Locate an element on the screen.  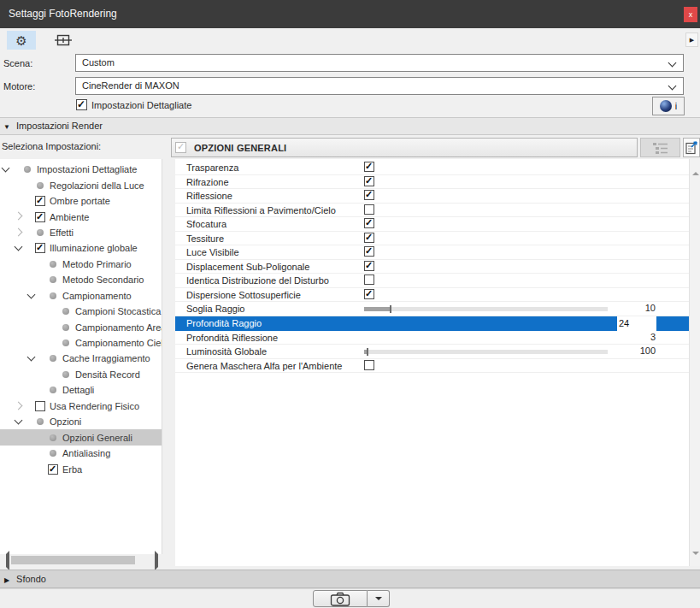
option-value: 3 is located at coordinates (621, 337).